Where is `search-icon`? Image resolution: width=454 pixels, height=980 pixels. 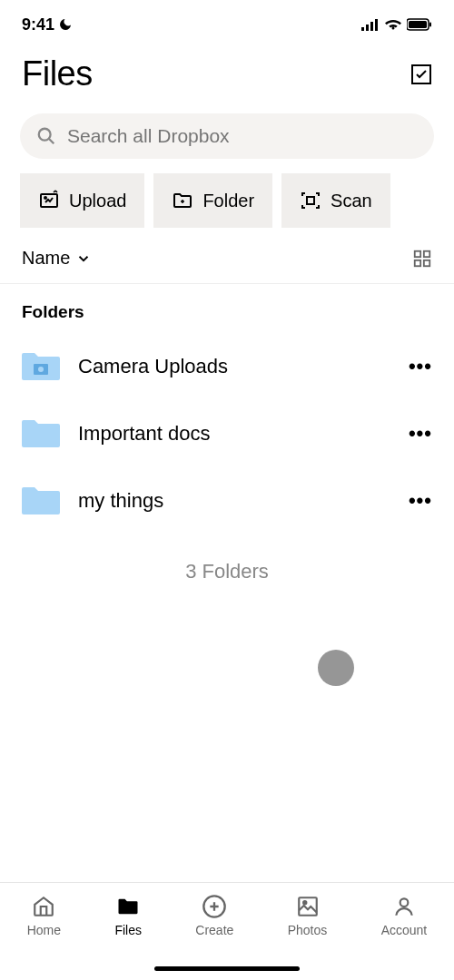
search-icon is located at coordinates (46, 136).